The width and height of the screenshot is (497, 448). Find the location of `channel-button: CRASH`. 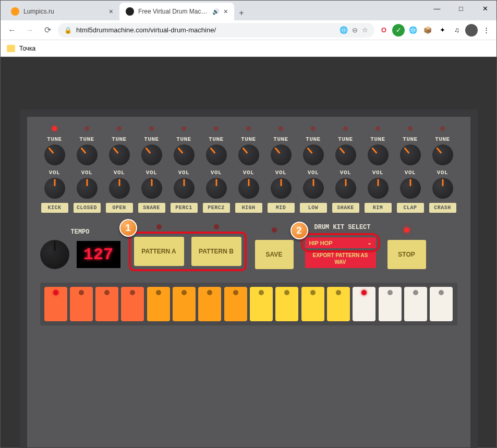

channel-button: CRASH is located at coordinates (443, 208).